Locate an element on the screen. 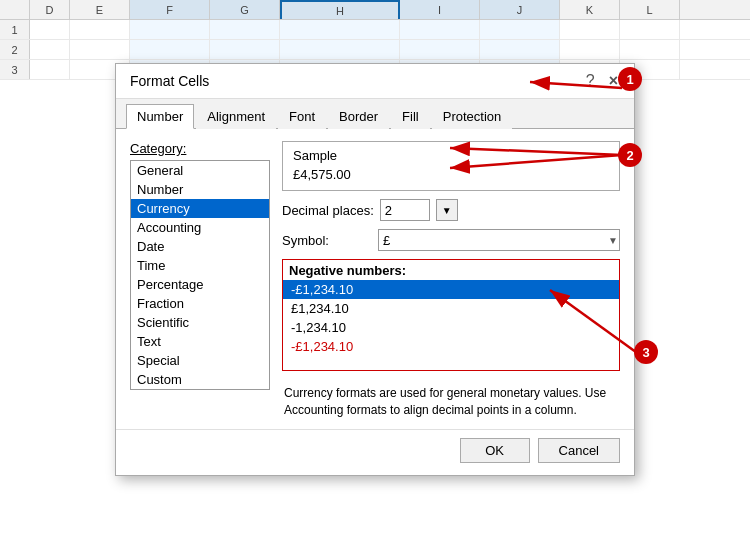  category-special: Special is located at coordinates (200, 360).